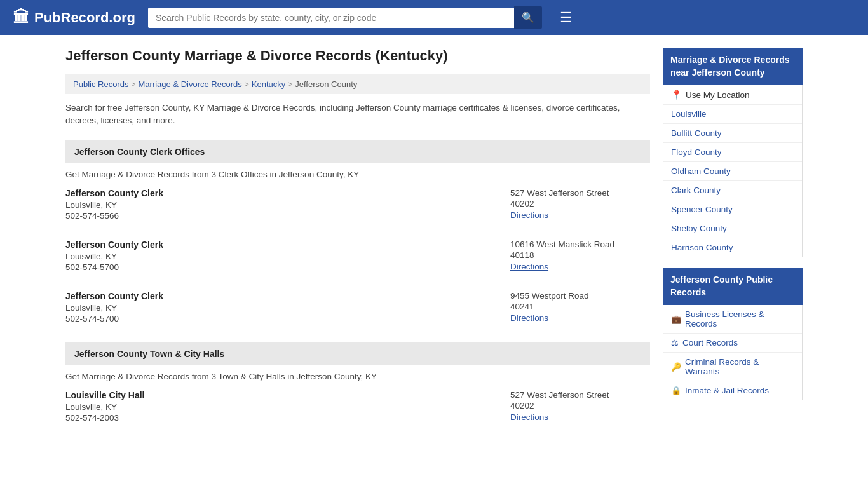 The width and height of the screenshot is (868, 488). Describe the element at coordinates (676, 95) in the screenshot. I see `location-pin-icon: 📍` at that location.